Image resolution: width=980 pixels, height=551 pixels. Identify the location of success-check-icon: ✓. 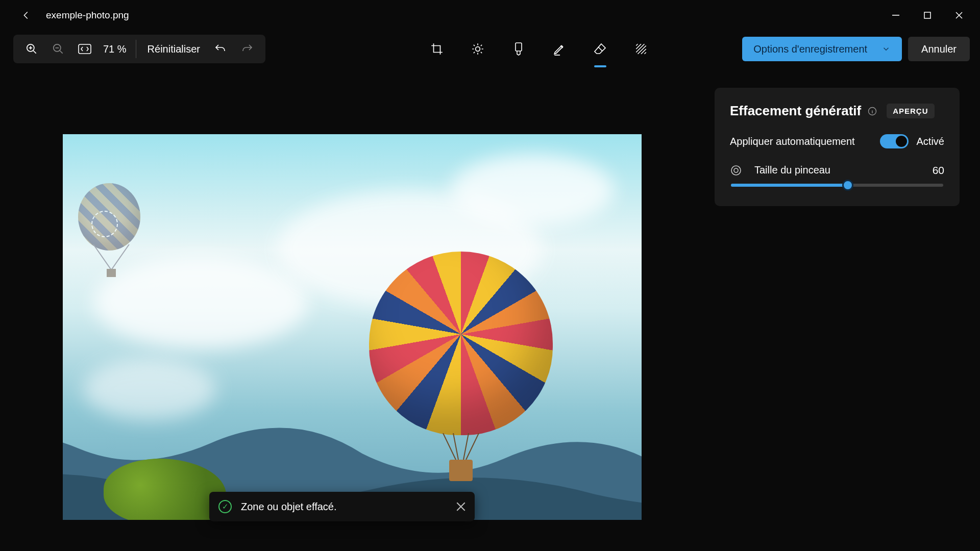
(225, 507).